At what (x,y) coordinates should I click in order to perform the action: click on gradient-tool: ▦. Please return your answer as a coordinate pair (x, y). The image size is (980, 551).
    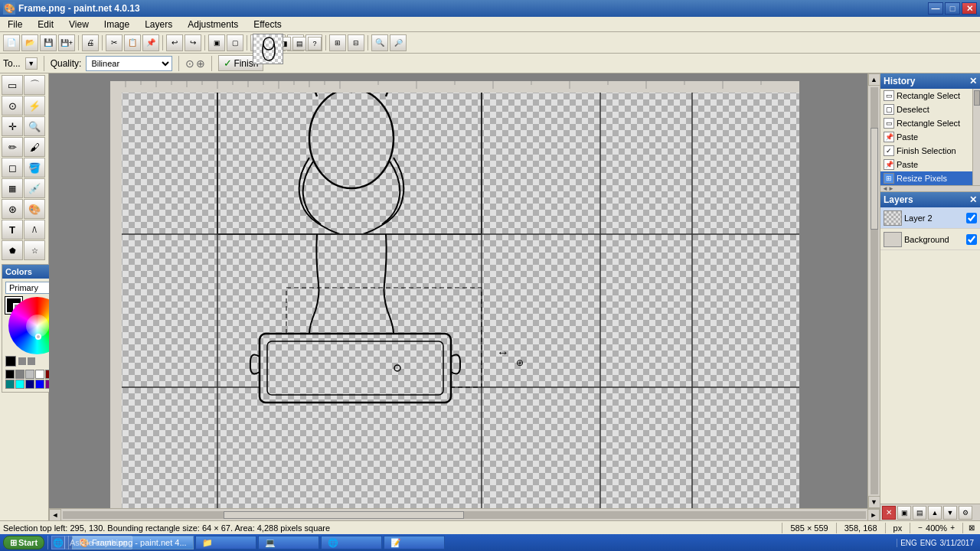
    Looking at the image, I should click on (12, 188).